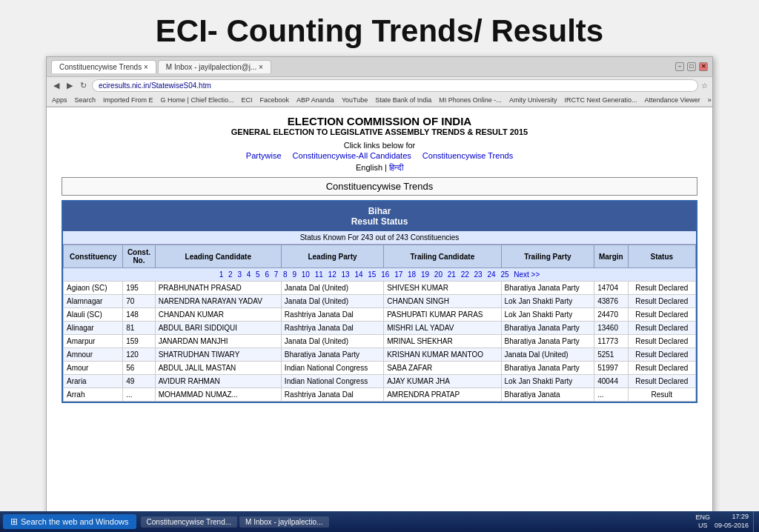  I want to click on page-9: 9, so click(294, 274).